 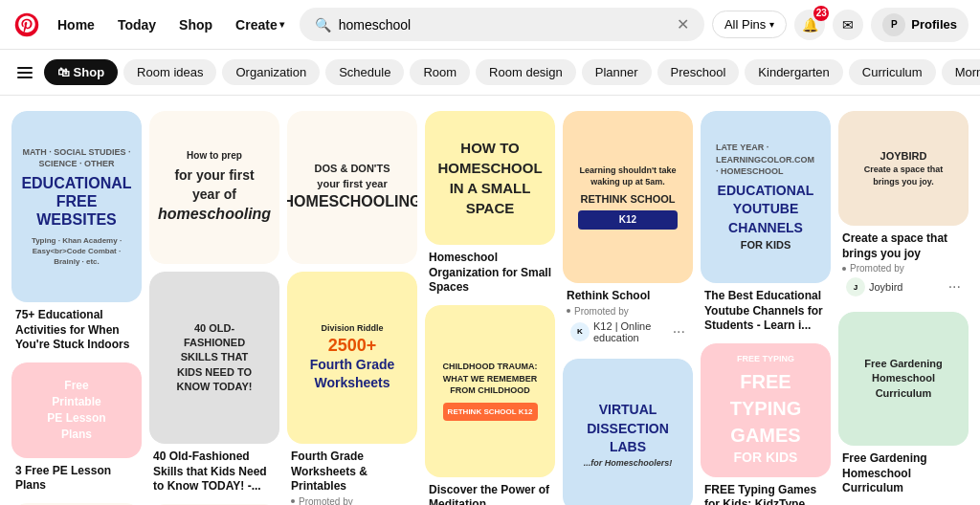 What do you see at coordinates (490, 25) in the screenshot?
I see `top-nav: Home Today Shop Create ▾ 🔍 ✕ All Pins ▾ …` at bounding box center [490, 25].